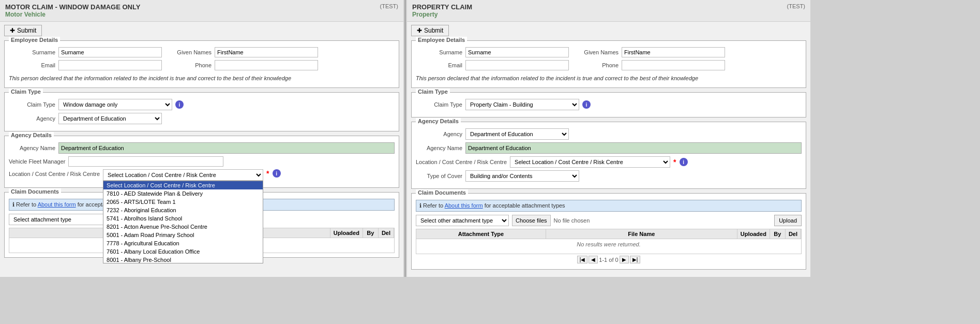  What do you see at coordinates (609, 244) in the screenshot?
I see `right-no-results-text: No results were returned.` at bounding box center [609, 244].